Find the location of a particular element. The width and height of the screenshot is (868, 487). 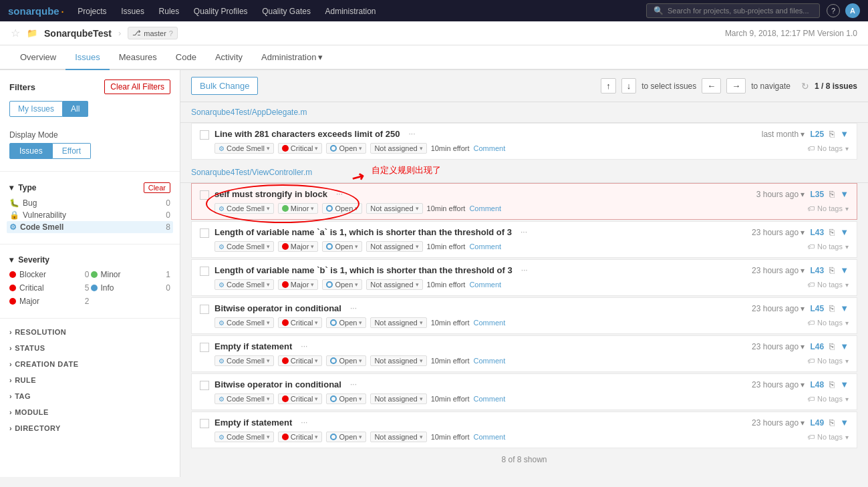

type-clear-button: Clear is located at coordinates (157, 188).